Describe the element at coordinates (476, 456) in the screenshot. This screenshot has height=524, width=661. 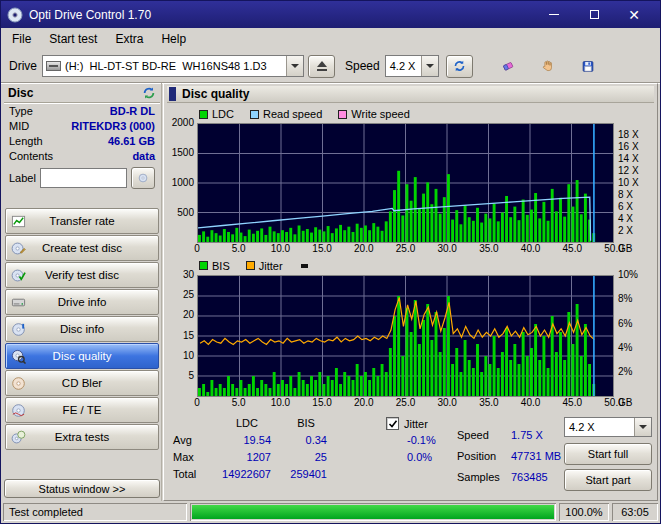
I see `position-info-label: Position` at that location.